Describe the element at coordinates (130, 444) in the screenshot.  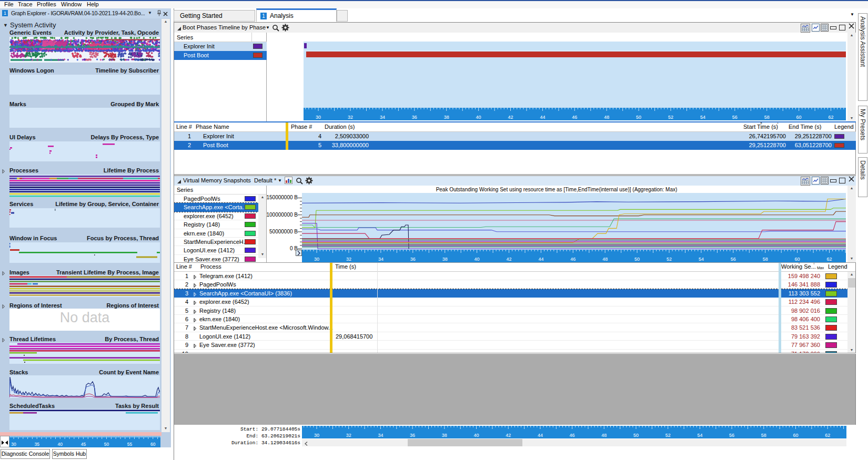
I see `svg-text: 55` at that location.